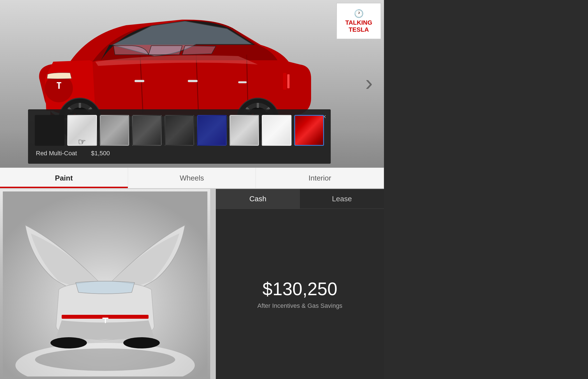  Describe the element at coordinates (320, 178) in the screenshot. I see `tab-interior: Interior` at that location.